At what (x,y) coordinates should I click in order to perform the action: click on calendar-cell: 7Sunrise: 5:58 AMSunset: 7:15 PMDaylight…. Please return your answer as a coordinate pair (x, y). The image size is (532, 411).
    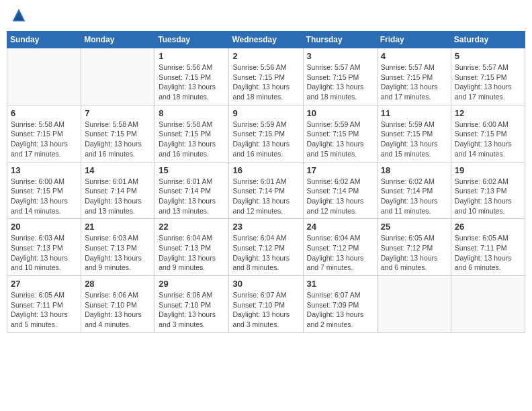
    Looking at the image, I should click on (118, 133).